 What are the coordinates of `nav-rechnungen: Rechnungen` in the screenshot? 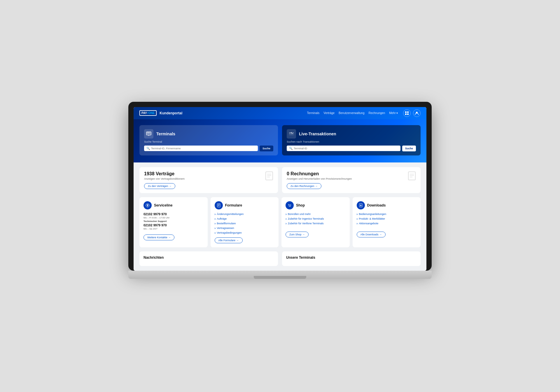 It's located at (377, 113).